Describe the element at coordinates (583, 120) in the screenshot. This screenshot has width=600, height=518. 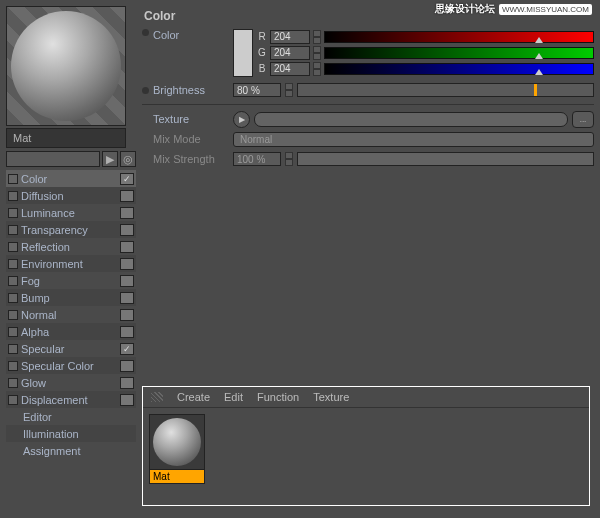
I see `texture-browse-button: ...` at that location.